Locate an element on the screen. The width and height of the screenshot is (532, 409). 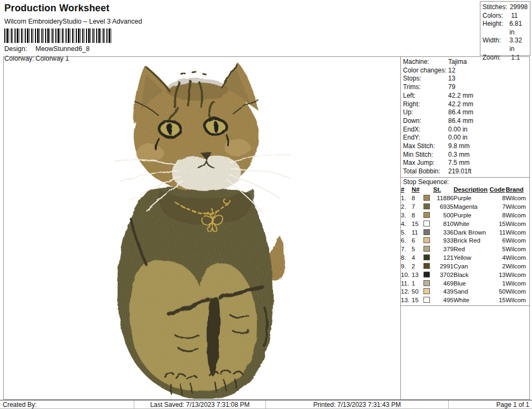
page-title: Production Worksheet is located at coordinates (238, 9).